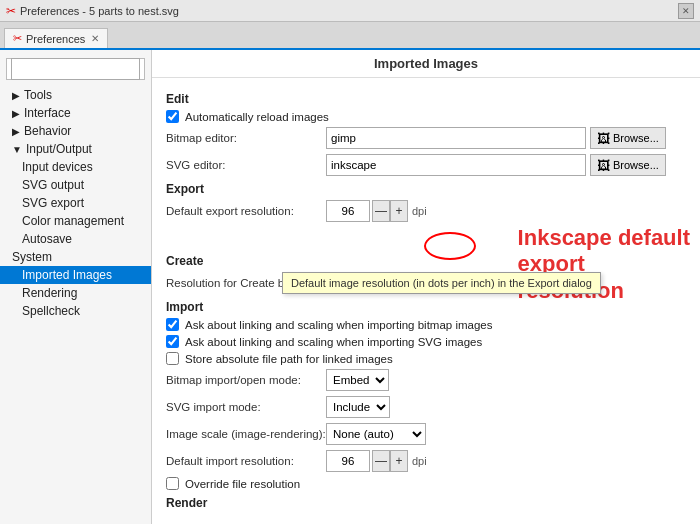  I want to click on browse-label: Browse..., so click(636, 138).